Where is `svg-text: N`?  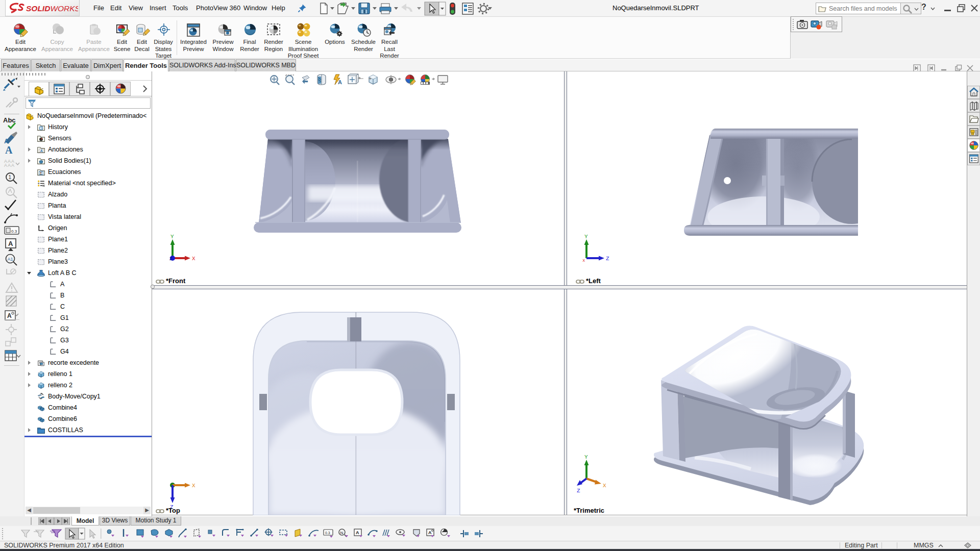
svg-text: N is located at coordinates (342, 533).